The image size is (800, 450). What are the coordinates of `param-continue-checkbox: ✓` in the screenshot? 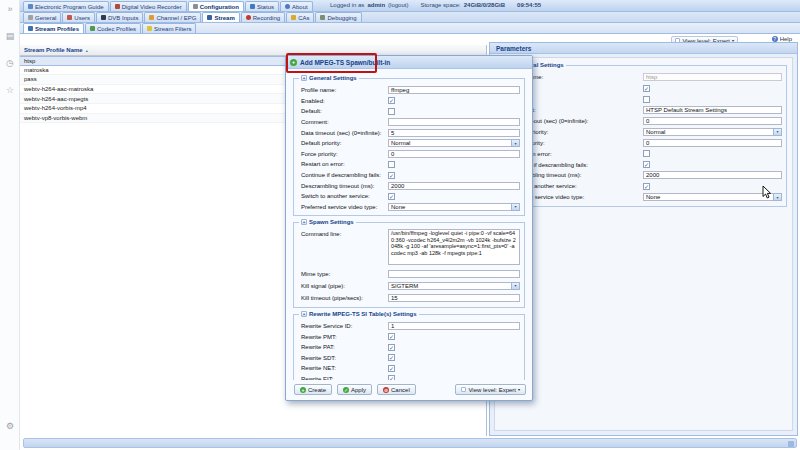 It's located at (646, 164).